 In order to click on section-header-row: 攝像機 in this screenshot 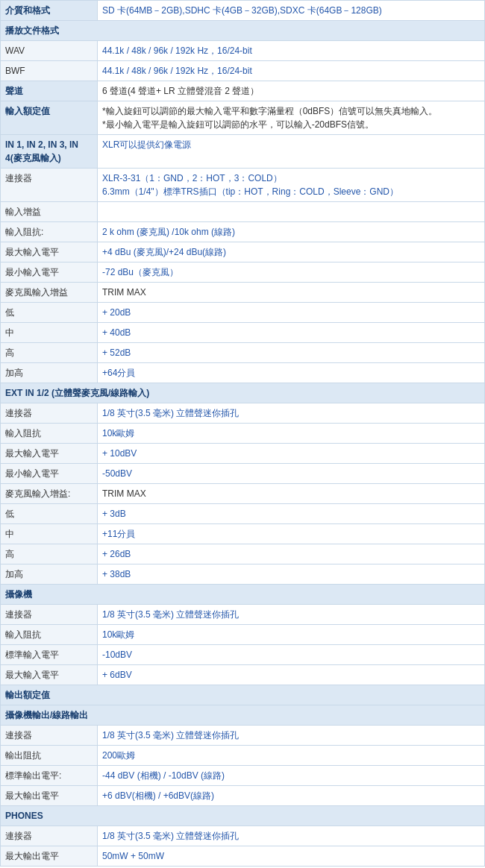, I will do `click(243, 595)`.